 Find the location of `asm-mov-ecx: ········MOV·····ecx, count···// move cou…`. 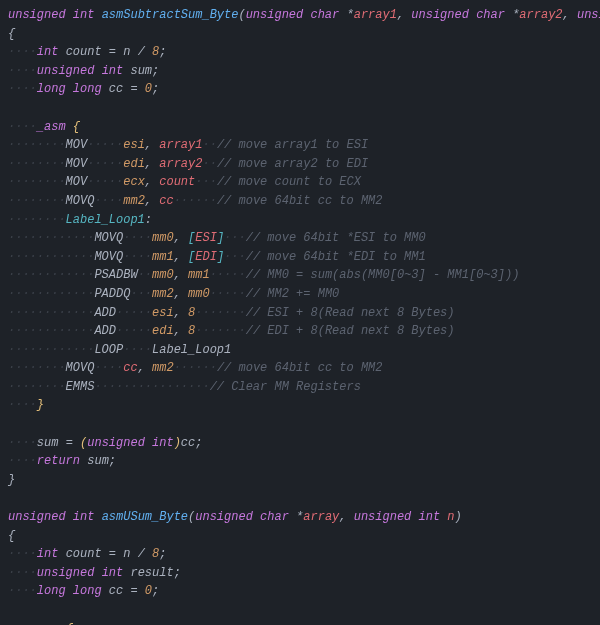

asm-mov-ecx: ········MOV·····ecx, count···// move cou… is located at coordinates (300, 182).